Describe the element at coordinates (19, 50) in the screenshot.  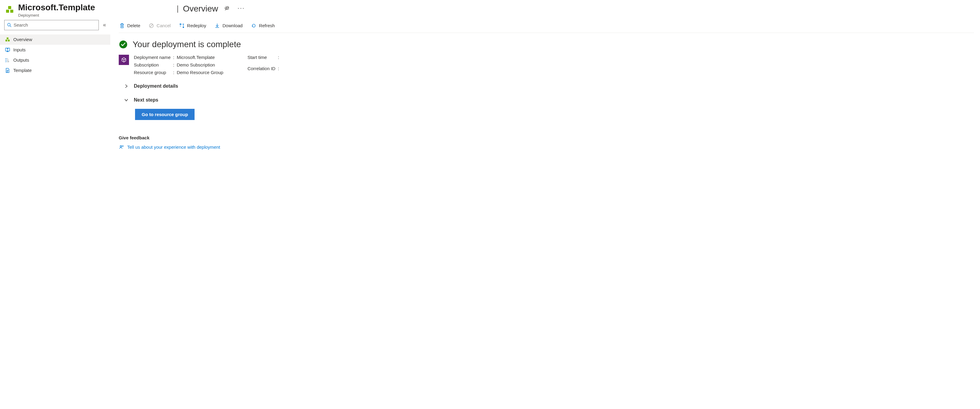
I see `sidebar-item-label: Inputs` at that location.